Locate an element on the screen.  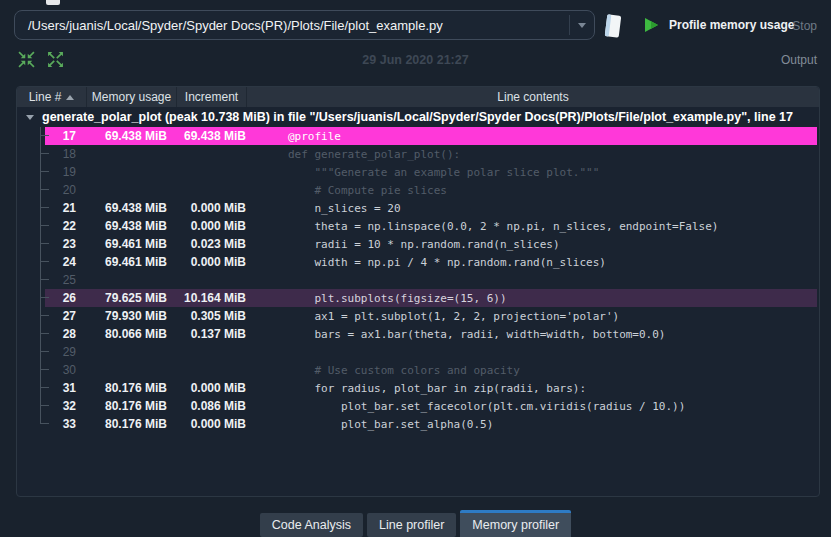
line-number-cell: 23 is located at coordinates (60, 244).